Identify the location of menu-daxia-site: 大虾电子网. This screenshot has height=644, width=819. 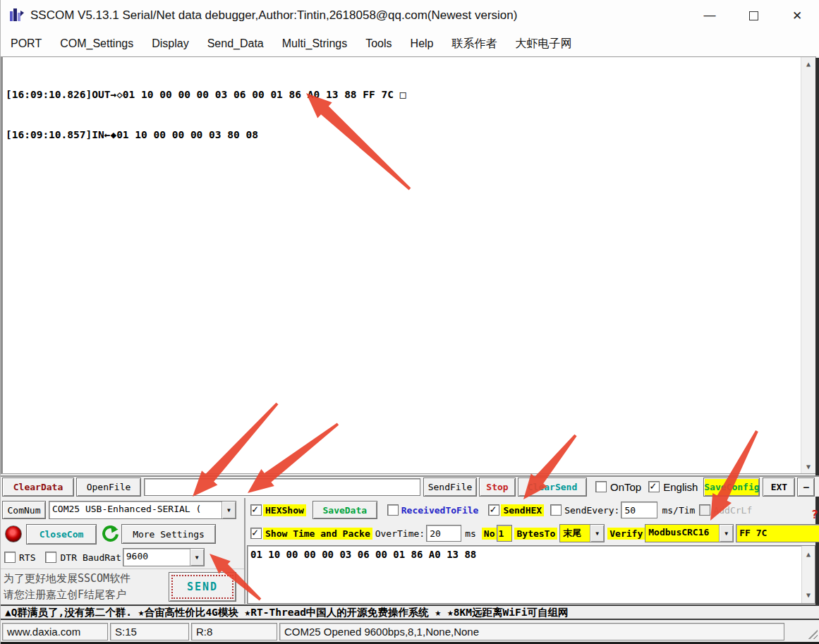
(543, 44).